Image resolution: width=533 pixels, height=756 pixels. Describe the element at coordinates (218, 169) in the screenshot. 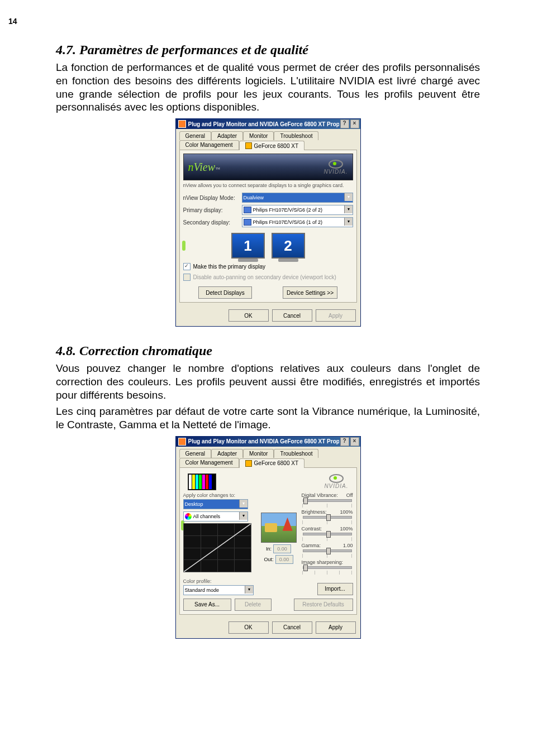

I see `nview-tm: ™` at that location.